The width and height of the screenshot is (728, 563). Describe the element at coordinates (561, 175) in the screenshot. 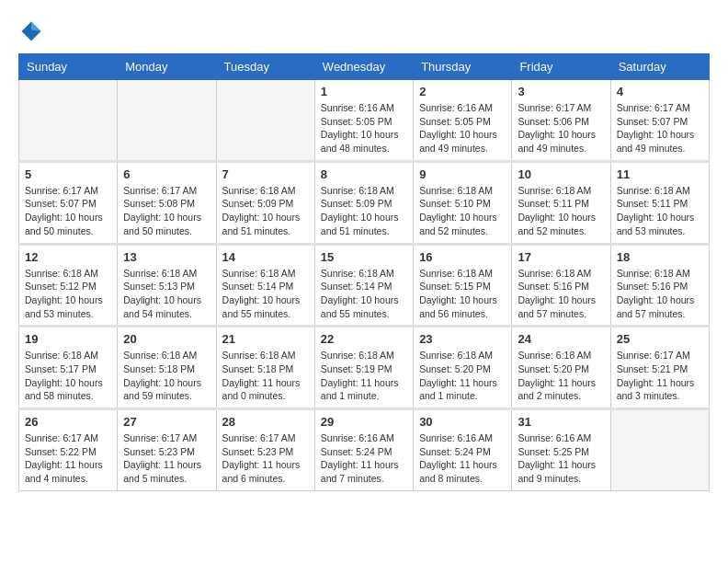

I see `day-number: 10` at that location.